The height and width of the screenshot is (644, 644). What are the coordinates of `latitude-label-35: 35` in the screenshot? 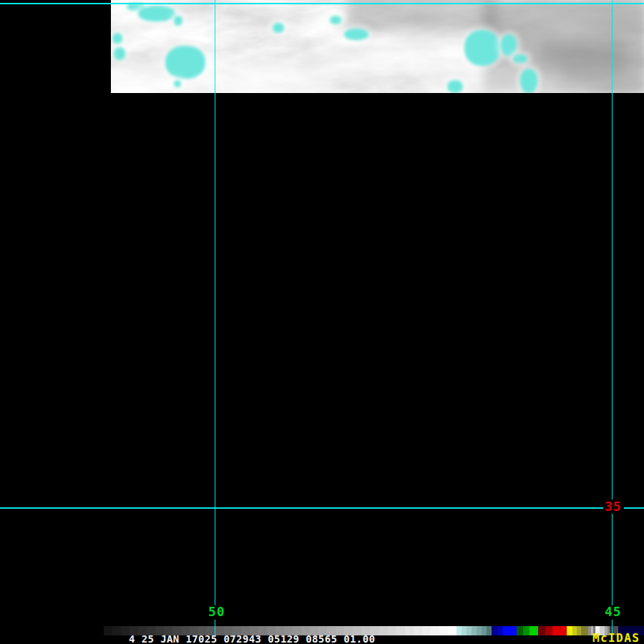 It's located at (613, 507).